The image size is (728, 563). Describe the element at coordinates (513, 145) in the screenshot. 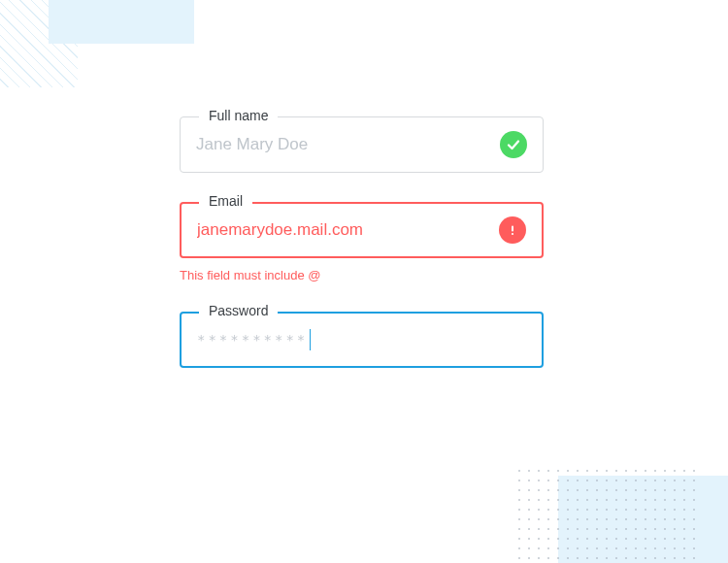

I see `check-icon` at that location.